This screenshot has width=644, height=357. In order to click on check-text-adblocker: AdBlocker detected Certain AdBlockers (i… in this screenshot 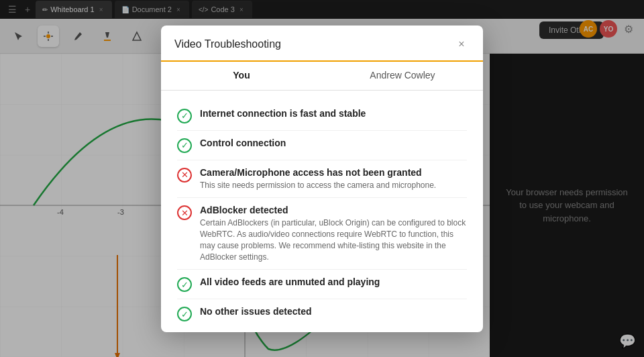, I will do `click(333, 234)`.